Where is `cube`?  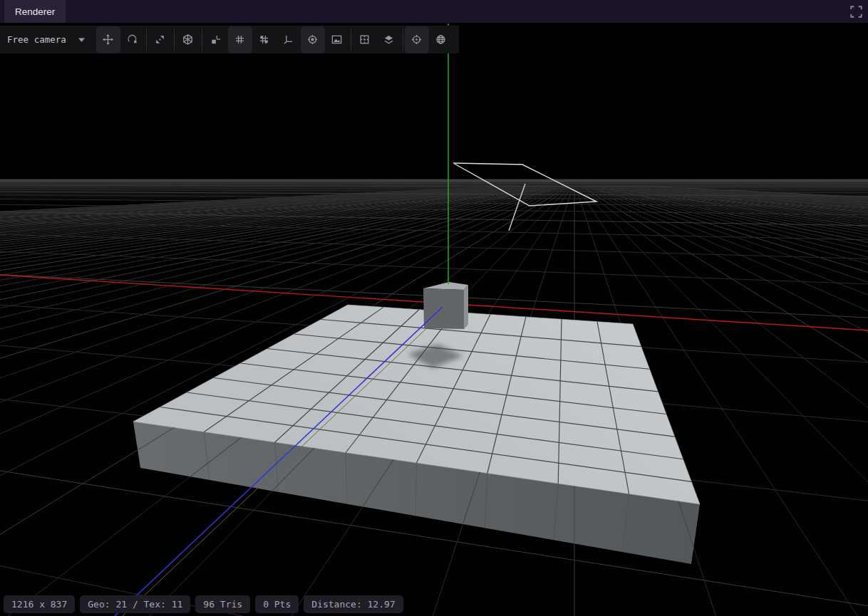 cube is located at coordinates (446, 306).